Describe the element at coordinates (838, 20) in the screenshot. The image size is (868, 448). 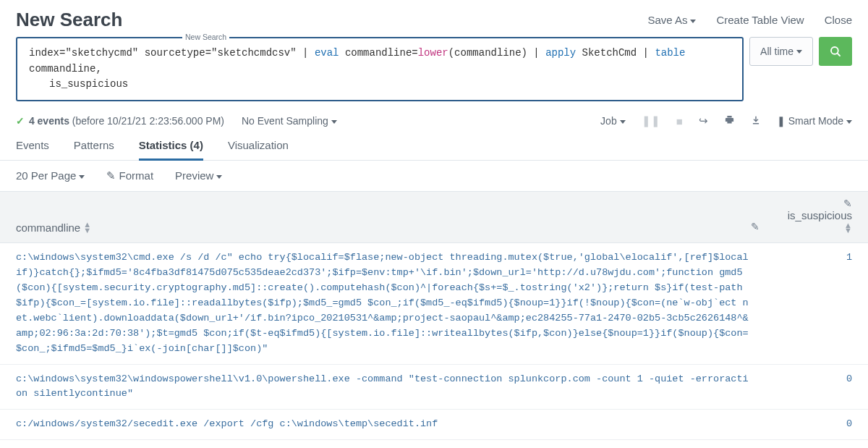
I see `close-button: Close` at that location.